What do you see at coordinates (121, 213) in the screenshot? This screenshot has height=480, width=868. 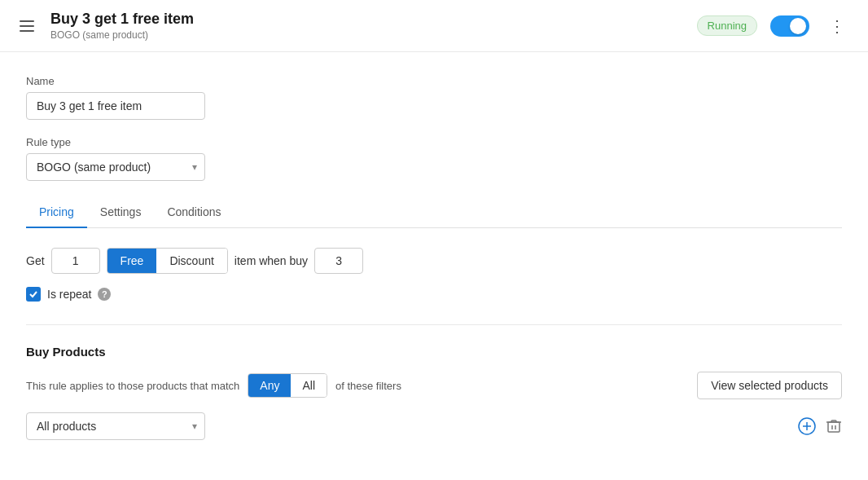 I see `tab-settings: Settings` at bounding box center [121, 213].